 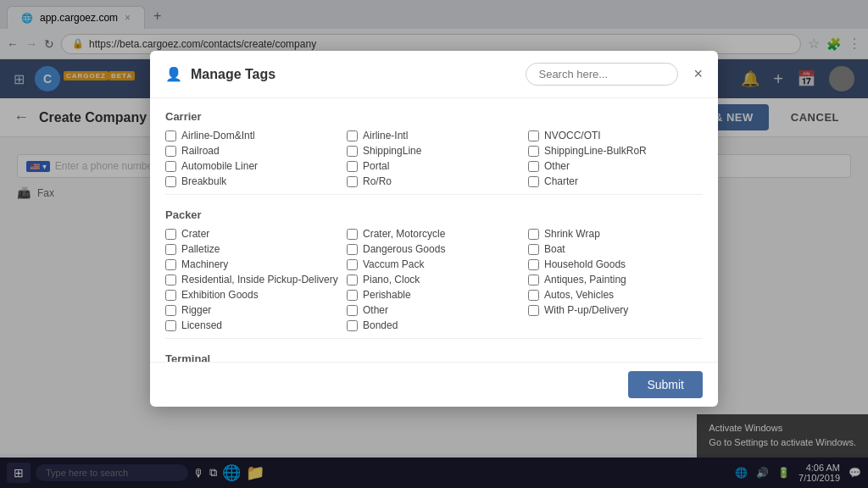 What do you see at coordinates (534, 136) in the screenshot?
I see `checkbox-nvocc-oti` at bounding box center [534, 136].